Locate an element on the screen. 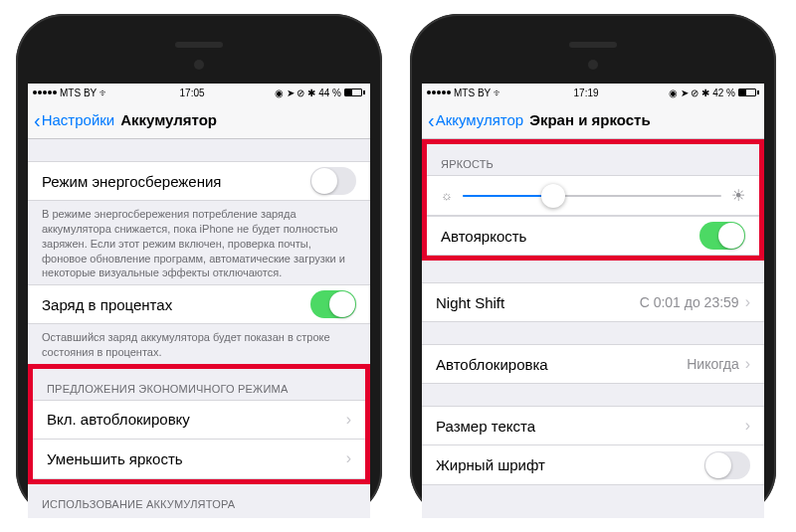 The width and height of the screenshot is (796, 532). cell-value: С 0:01 до 23:59 is located at coordinates (690, 302).